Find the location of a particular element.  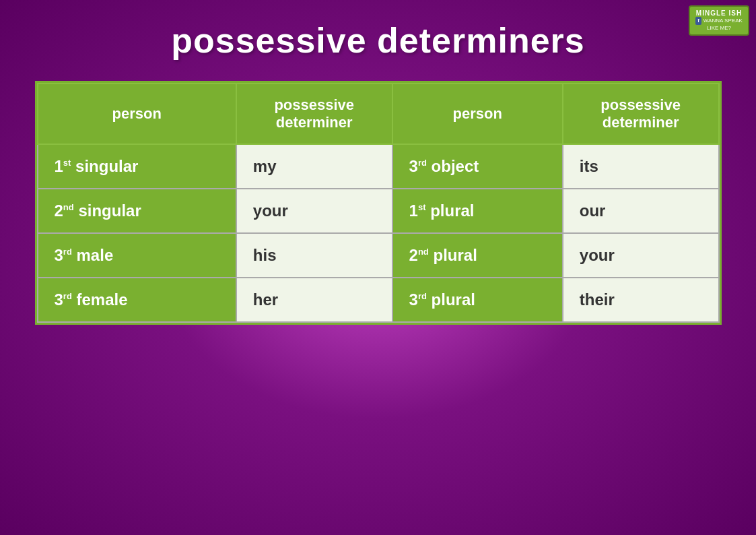

determiner1-cell: her is located at coordinates (314, 300).